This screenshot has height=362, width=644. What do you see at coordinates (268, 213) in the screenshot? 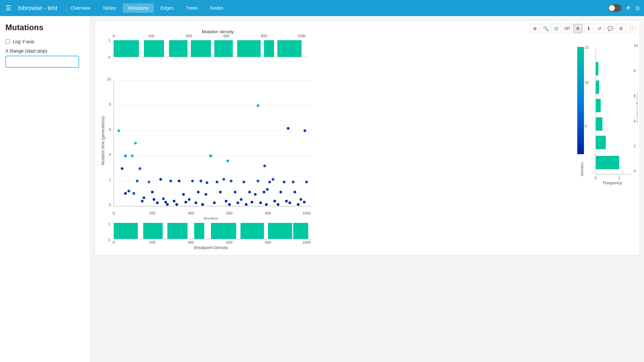
I see `svg-text: 800` at bounding box center [268, 213].